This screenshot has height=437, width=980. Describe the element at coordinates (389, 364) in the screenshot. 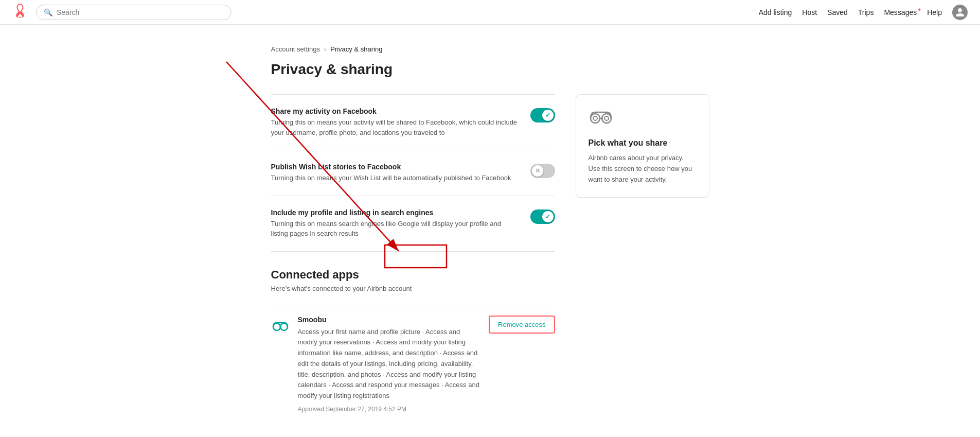

I see `app-description: Access your first name and profile pictu…` at that location.